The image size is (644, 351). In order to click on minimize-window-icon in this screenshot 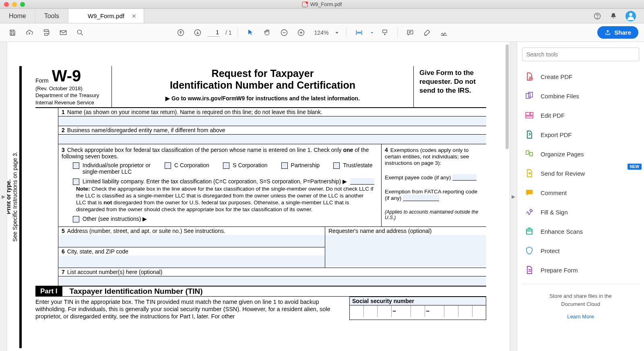, I will do `click(14, 4)`.